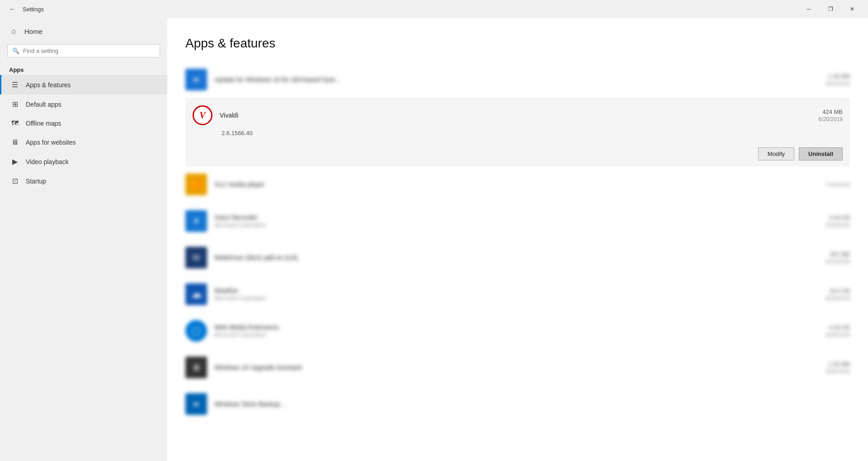 This screenshot has width=868, height=461. What do you see at coordinates (838, 184) in the screenshot?
I see `app-meta: 7/14/2019` at bounding box center [838, 184].